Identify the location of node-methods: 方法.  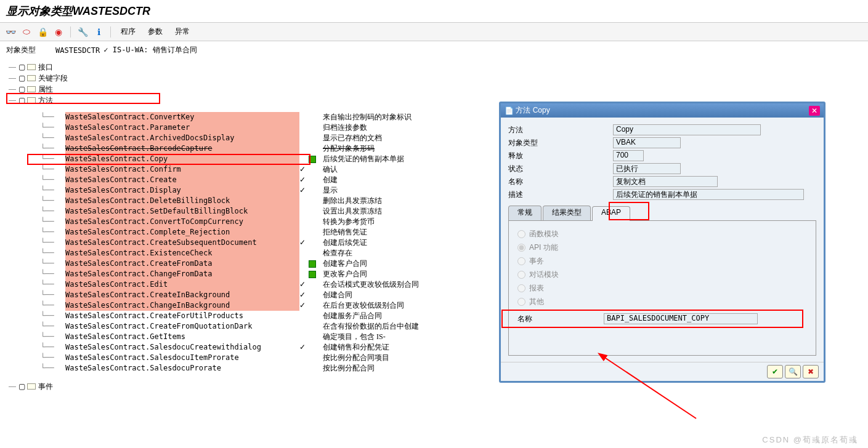
(46, 100).